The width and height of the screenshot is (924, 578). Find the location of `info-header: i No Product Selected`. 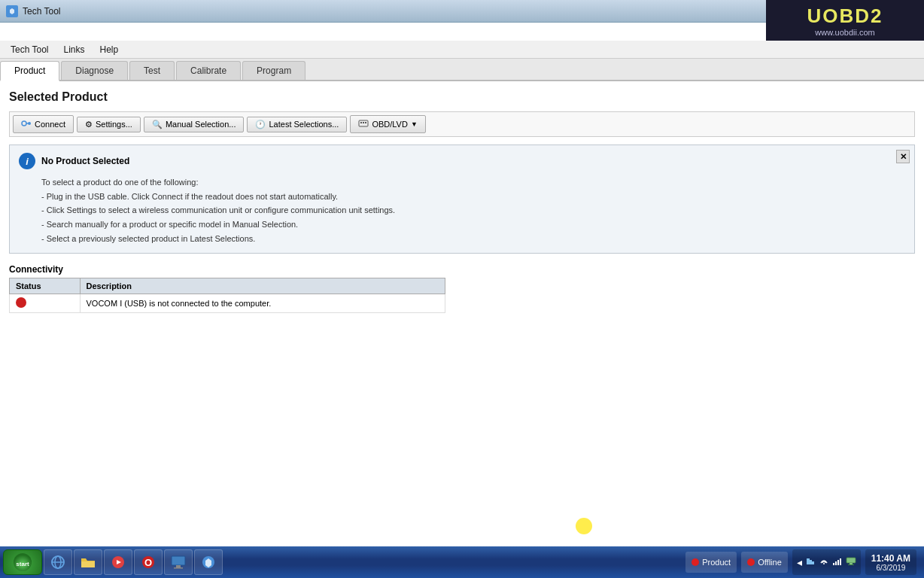

info-header: i No Product Selected is located at coordinates (462, 161).